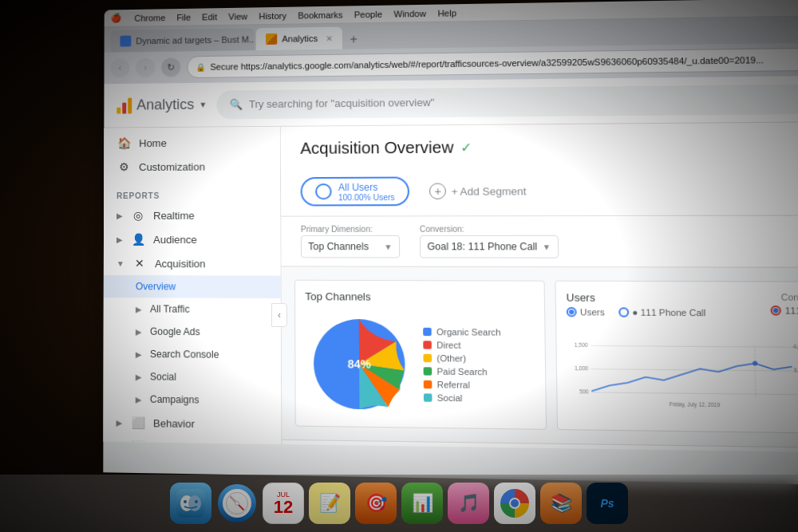  Describe the element at coordinates (185, 354) in the screenshot. I see `sidebar-label-searchconsole: Search Console` at that location.